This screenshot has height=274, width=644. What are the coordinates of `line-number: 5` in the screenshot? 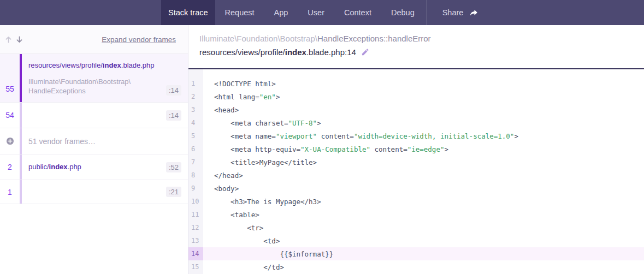 It's located at (196, 136).